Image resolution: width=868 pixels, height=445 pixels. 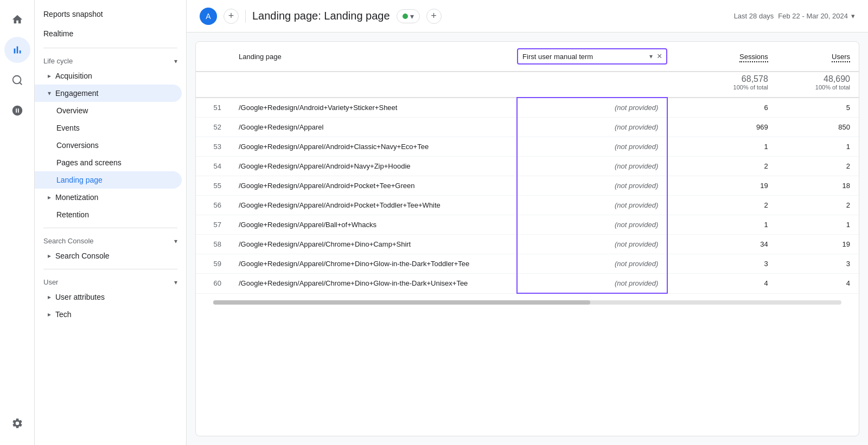 I want to click on settings-icon-button, so click(x=17, y=423).